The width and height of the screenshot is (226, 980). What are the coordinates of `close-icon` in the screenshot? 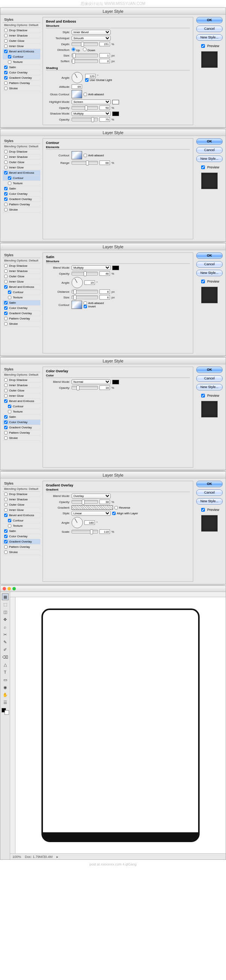 It's located at (5, 589).